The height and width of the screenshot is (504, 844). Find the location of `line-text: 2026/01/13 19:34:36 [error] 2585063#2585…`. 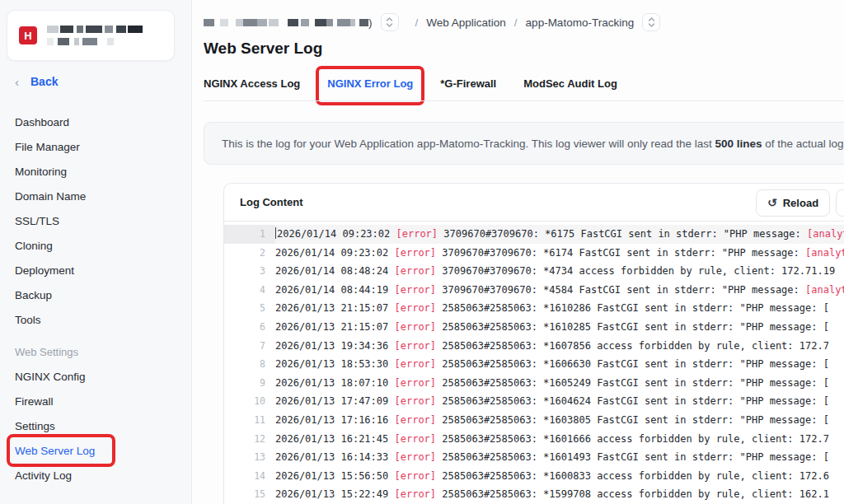

line-text: 2026/01/13 19:34:36 [error] 2585063#2585… is located at coordinates (552, 346).